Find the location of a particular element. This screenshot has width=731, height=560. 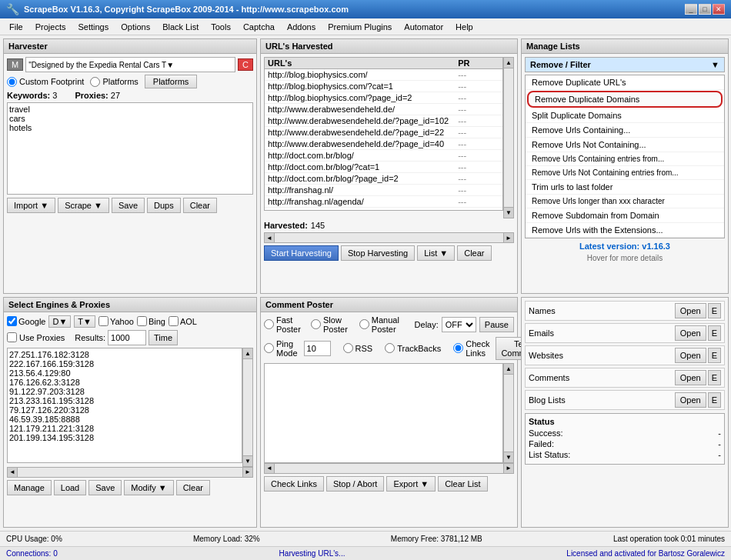

menu-options: Options is located at coordinates (135, 27).